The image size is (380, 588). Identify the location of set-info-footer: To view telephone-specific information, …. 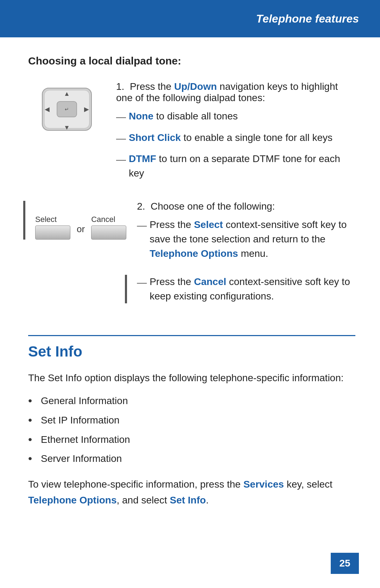
(192, 493).